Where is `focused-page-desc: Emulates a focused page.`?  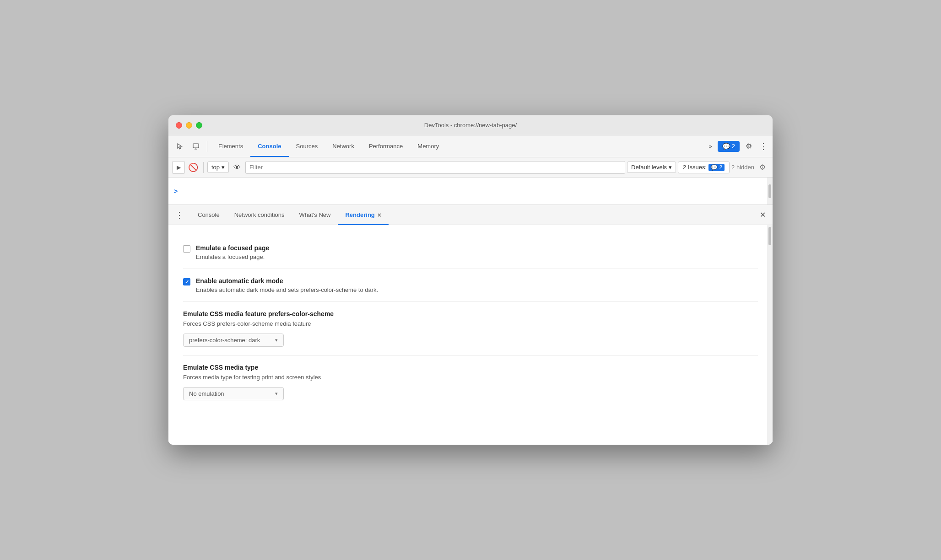
focused-page-desc: Emulates a focused page. is located at coordinates (233, 257).